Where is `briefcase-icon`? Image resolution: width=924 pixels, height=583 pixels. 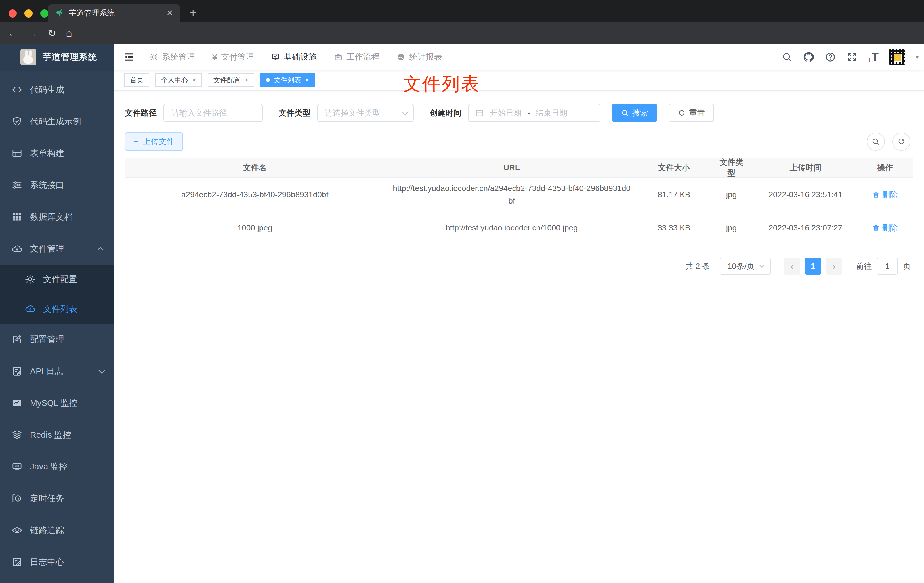
briefcase-icon is located at coordinates (338, 57).